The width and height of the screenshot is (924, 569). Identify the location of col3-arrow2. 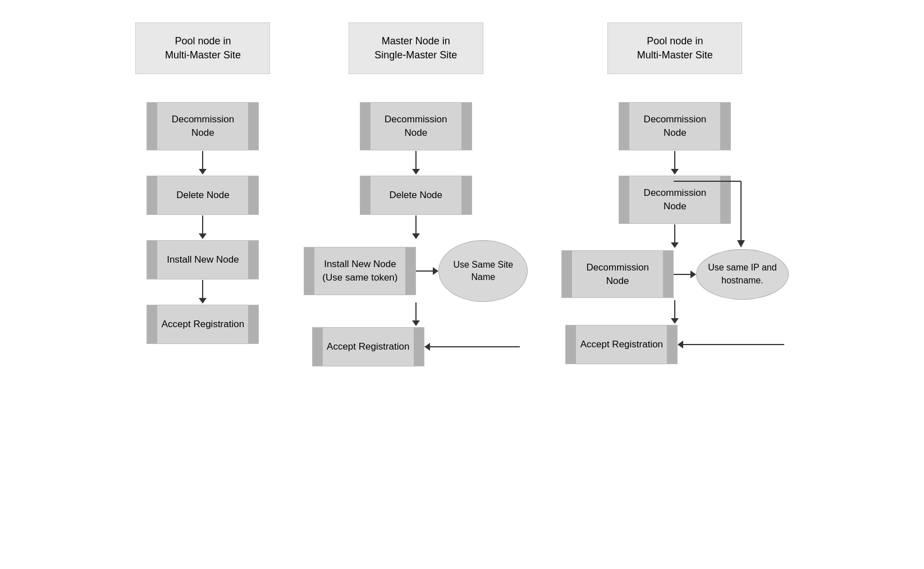
(675, 237).